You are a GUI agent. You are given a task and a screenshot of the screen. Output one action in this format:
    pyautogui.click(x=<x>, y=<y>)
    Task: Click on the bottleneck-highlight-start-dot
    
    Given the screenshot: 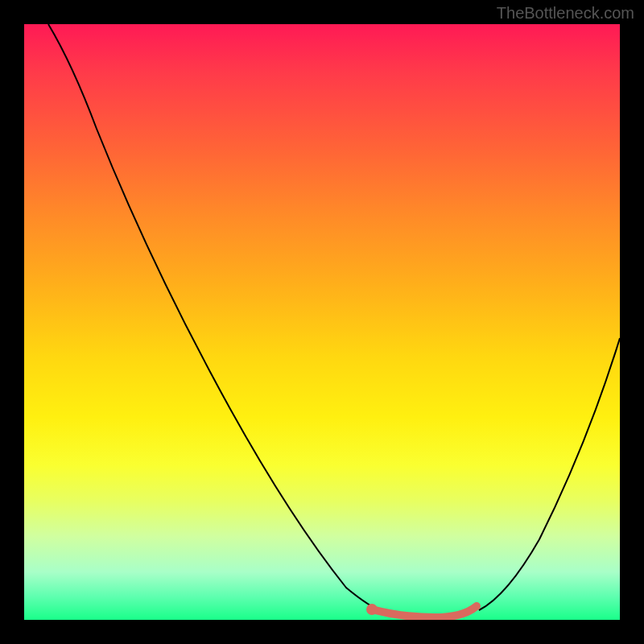 What is the action you would take?
    pyautogui.click(x=372, y=609)
    